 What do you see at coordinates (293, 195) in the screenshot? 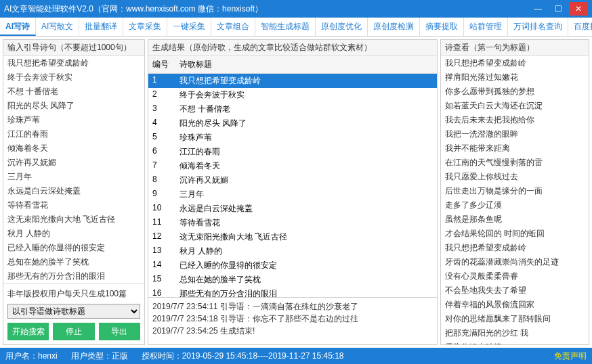
I see `table-row: 9三月年` at bounding box center [293, 195].